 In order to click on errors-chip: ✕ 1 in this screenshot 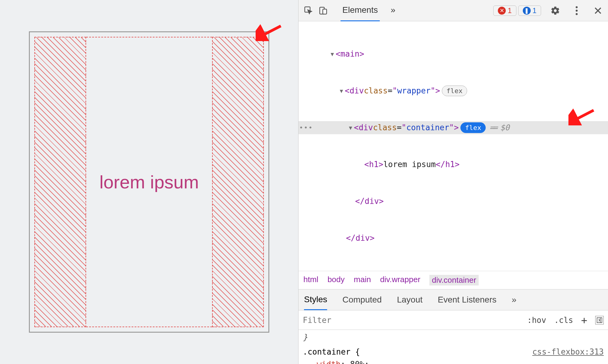, I will do `click(505, 11)`.